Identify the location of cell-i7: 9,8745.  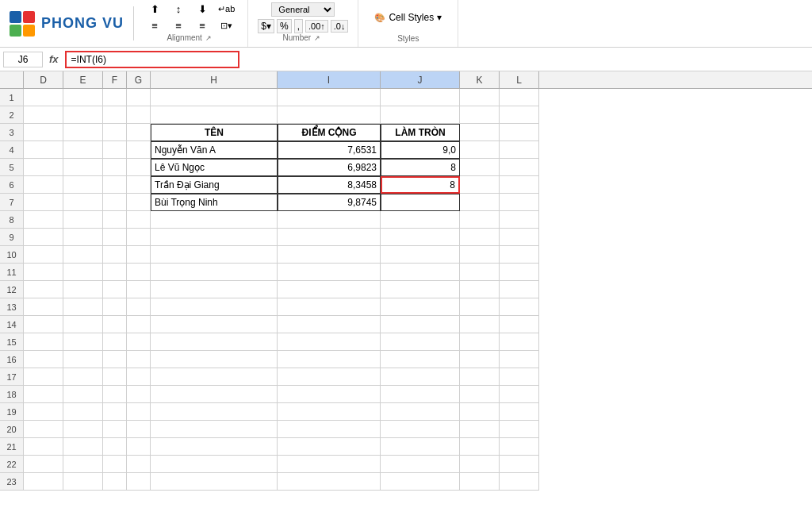
(329, 202).